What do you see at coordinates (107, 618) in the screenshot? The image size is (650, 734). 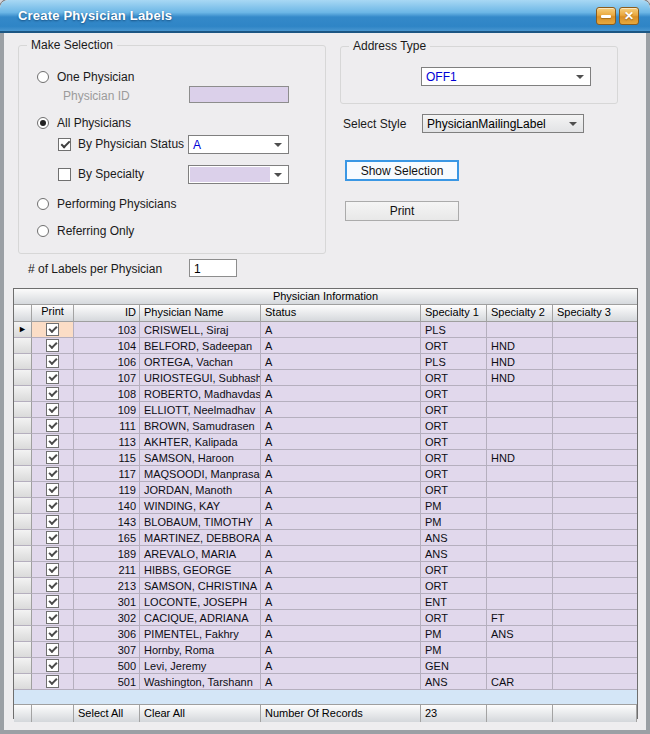 I see `cell-id: 302` at bounding box center [107, 618].